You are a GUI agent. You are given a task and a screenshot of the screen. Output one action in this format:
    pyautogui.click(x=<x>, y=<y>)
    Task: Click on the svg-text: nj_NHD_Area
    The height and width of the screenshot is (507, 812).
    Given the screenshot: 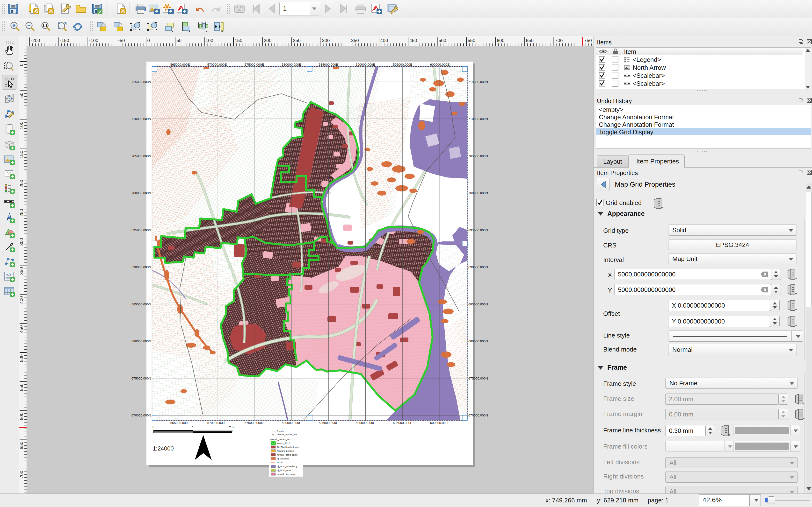 What is the action you would take?
    pyautogui.click(x=284, y=470)
    